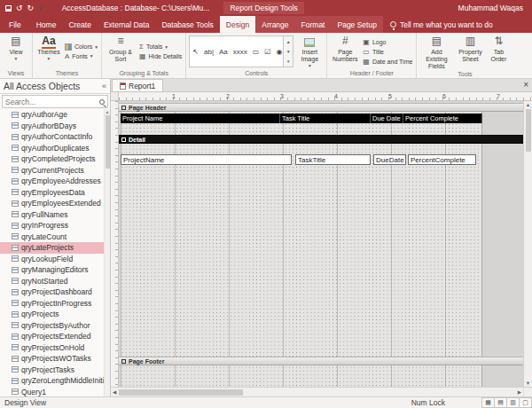  What do you see at coordinates (55, 149) in the screenshot?
I see `nav-item: qryAuthorDuplicates` at bounding box center [55, 149].